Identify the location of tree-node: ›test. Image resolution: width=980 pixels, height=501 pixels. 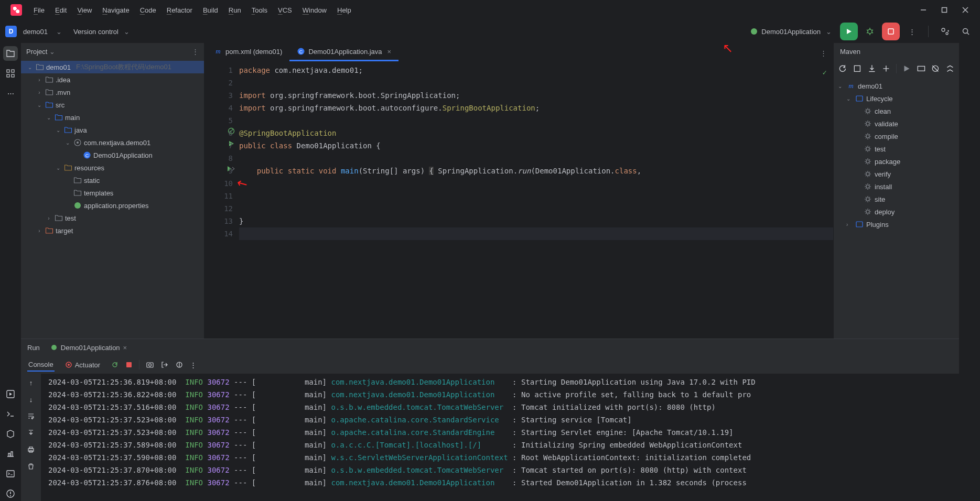
(112, 218).